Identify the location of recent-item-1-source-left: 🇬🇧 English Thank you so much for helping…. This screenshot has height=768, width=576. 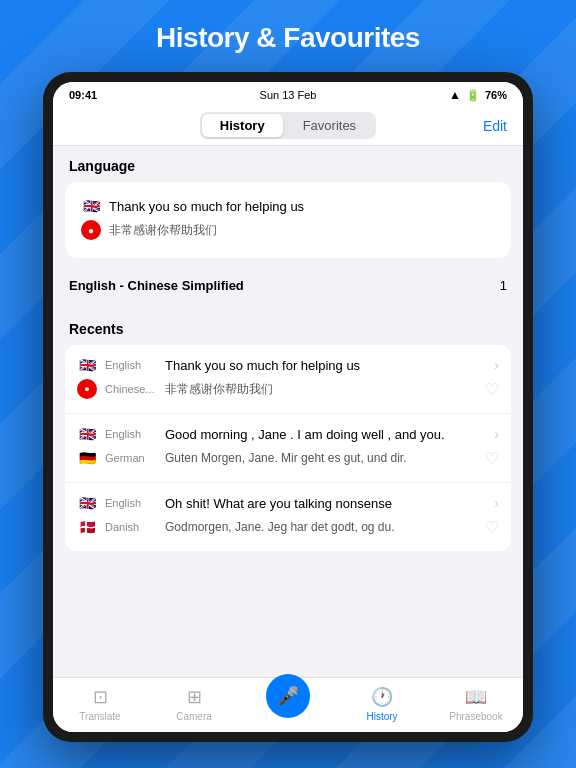
(286, 365).